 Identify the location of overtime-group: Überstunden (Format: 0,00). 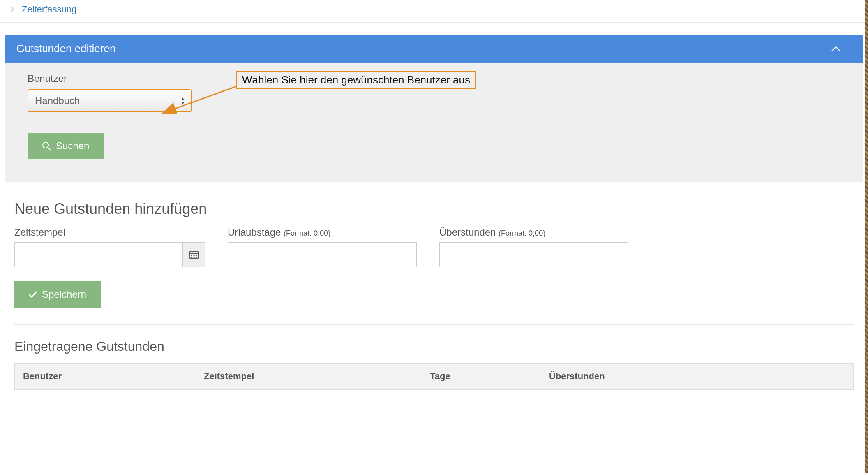
(534, 247).